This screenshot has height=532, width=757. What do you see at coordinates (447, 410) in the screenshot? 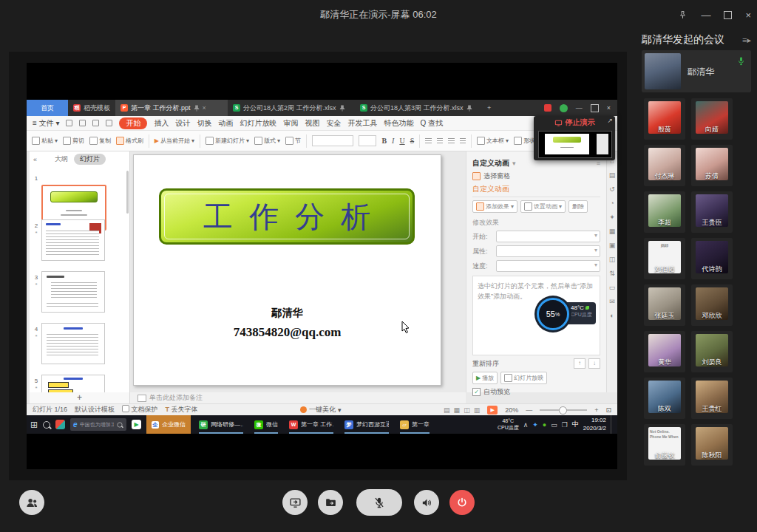
I see `normal-view-icon: ▤` at bounding box center [447, 410].